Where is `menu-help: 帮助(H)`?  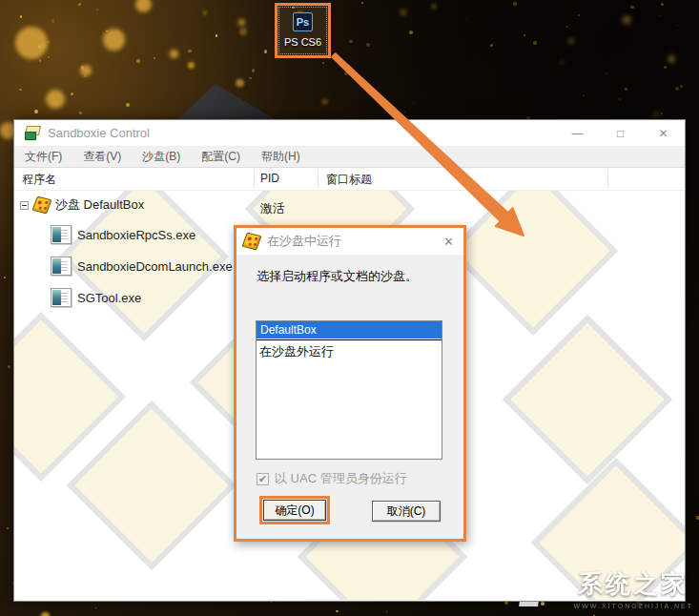 menu-help: 帮助(H) is located at coordinates (280, 156).